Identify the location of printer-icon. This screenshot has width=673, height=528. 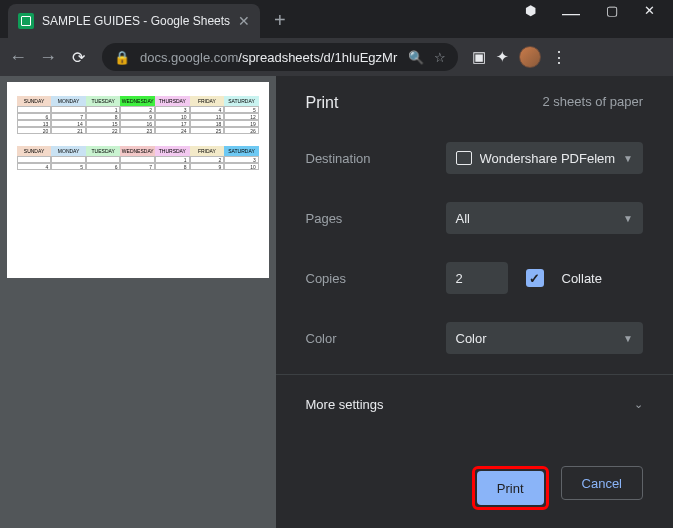
(464, 158).